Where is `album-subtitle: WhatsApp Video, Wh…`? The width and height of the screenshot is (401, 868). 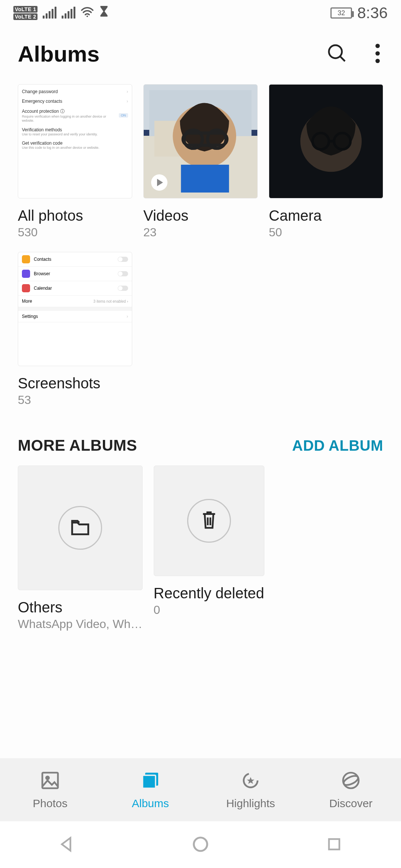
album-subtitle: WhatsApp Video, Wh… is located at coordinates (80, 624).